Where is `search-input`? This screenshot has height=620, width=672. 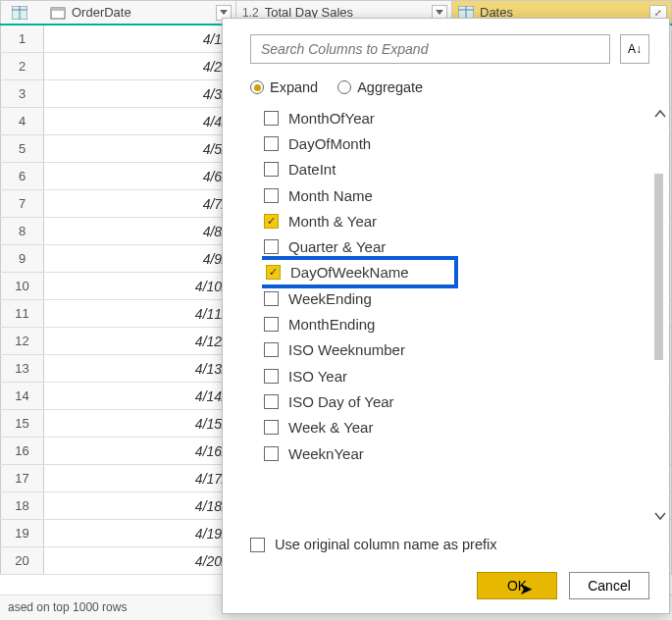 search-input is located at coordinates (430, 49).